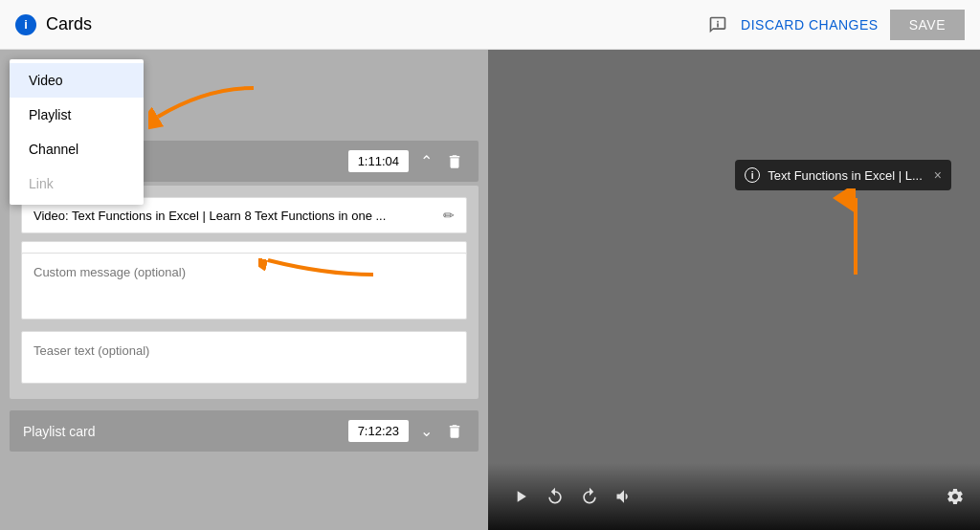 The height and width of the screenshot is (530, 980). Describe the element at coordinates (77, 115) in the screenshot. I see `dropdown-item-playlist: Playlist` at that location.